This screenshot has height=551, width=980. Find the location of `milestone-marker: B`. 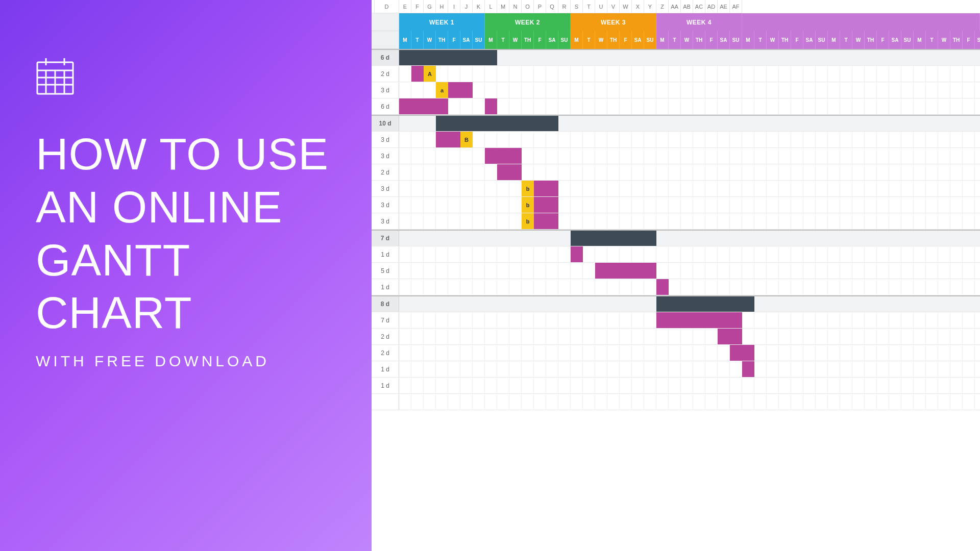

milestone-marker: B is located at coordinates (467, 140).